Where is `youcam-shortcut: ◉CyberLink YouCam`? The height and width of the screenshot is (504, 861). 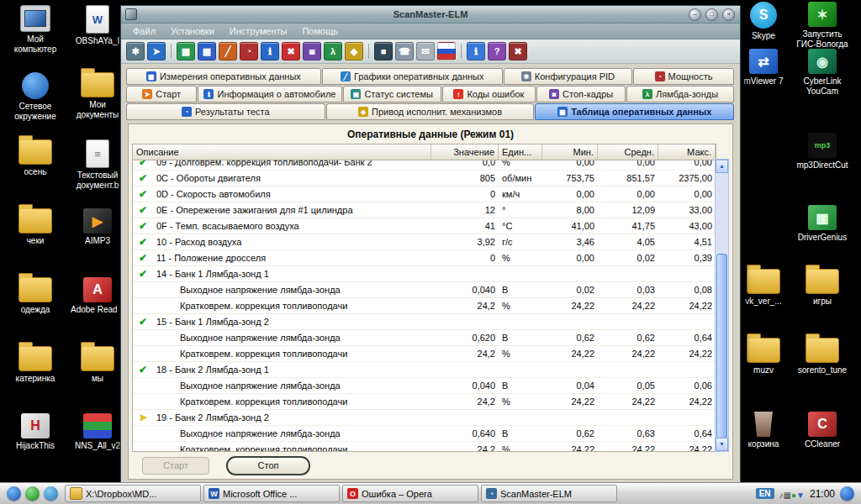 youcam-shortcut: ◉CyberLink YouCam is located at coordinates (822, 72).